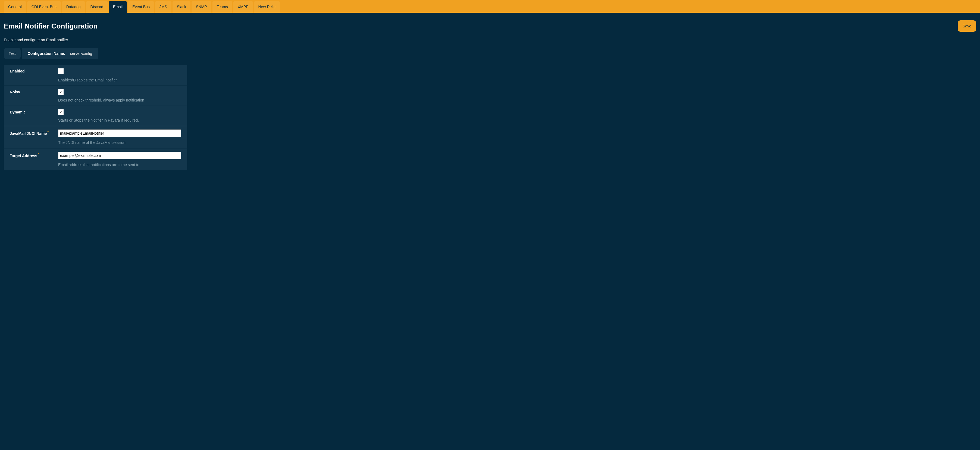 The height and width of the screenshot is (450, 980). I want to click on checkbox-noisy: ✓, so click(61, 92).